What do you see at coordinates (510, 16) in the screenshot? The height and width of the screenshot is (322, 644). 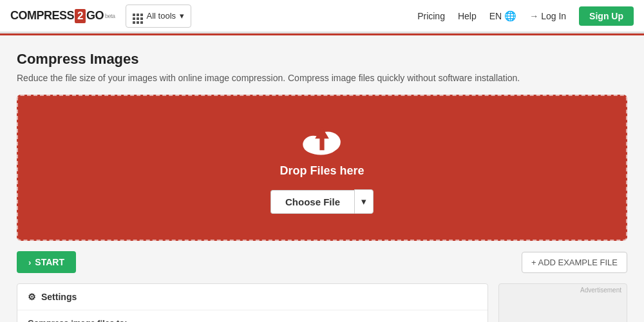 I see `globe-icon: 🌐` at bounding box center [510, 16].